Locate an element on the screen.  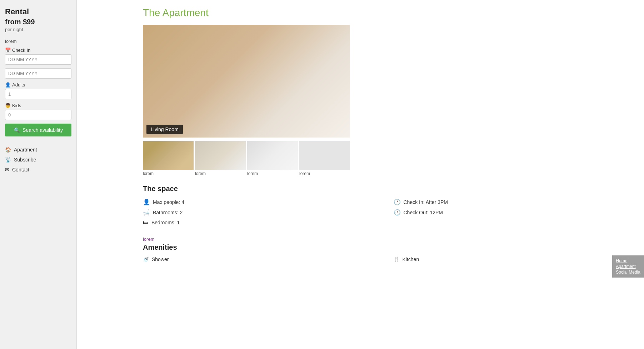
main-image: Living Room is located at coordinates (246, 81).